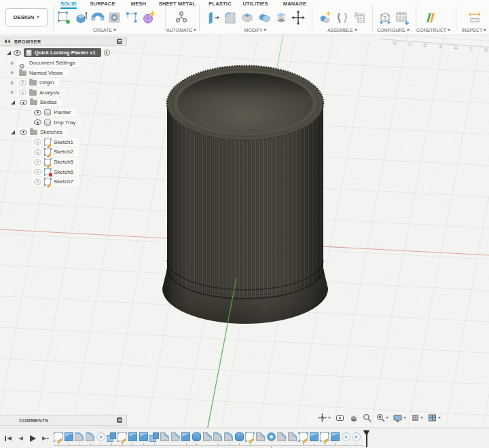  Describe the element at coordinates (64, 122) in the screenshot. I see `browser-item-drip-tray: Drip Tray` at that location.